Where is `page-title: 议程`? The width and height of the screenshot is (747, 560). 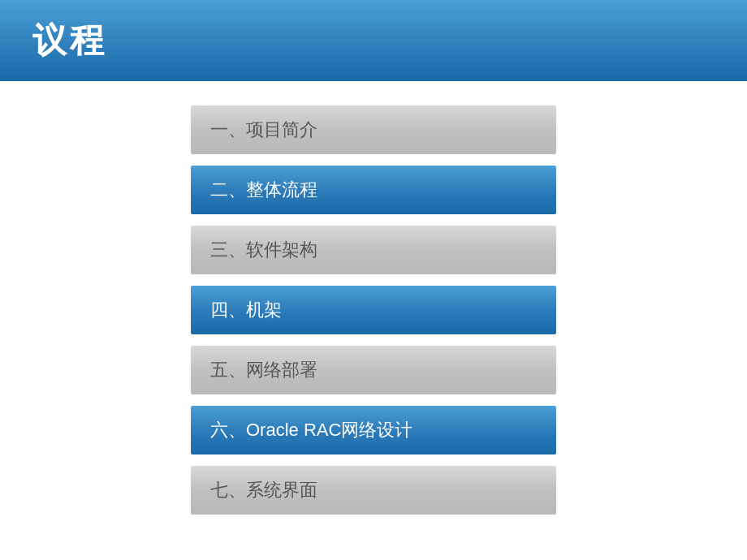 page-title: 议程 is located at coordinates (70, 41).